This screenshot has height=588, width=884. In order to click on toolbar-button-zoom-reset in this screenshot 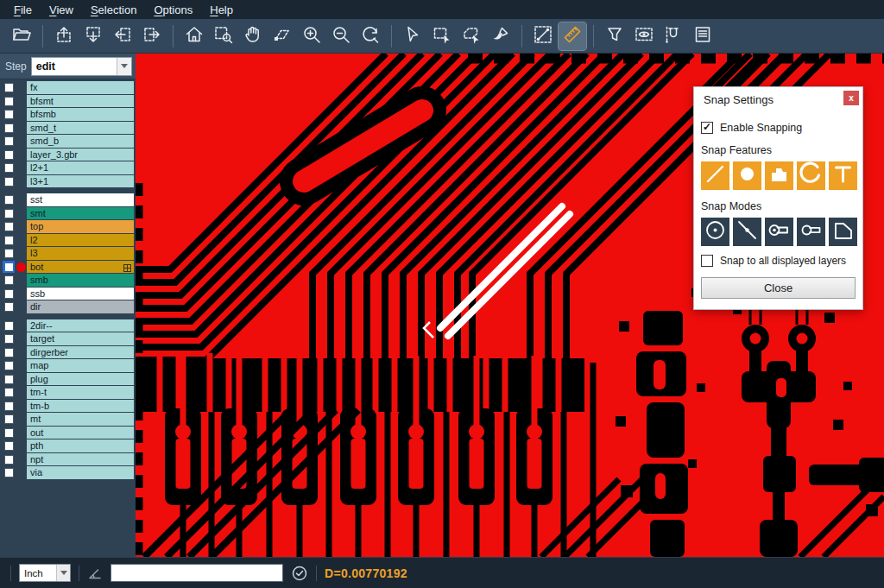, I will do `click(370, 36)`.